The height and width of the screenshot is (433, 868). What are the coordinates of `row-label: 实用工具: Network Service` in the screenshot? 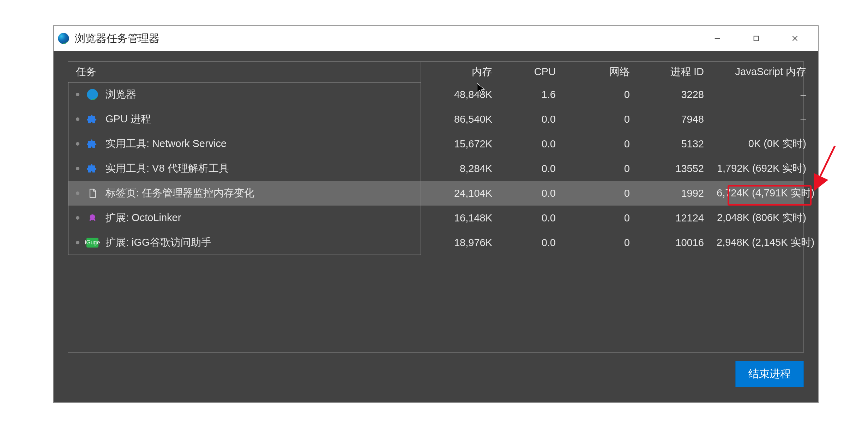 It's located at (166, 144).